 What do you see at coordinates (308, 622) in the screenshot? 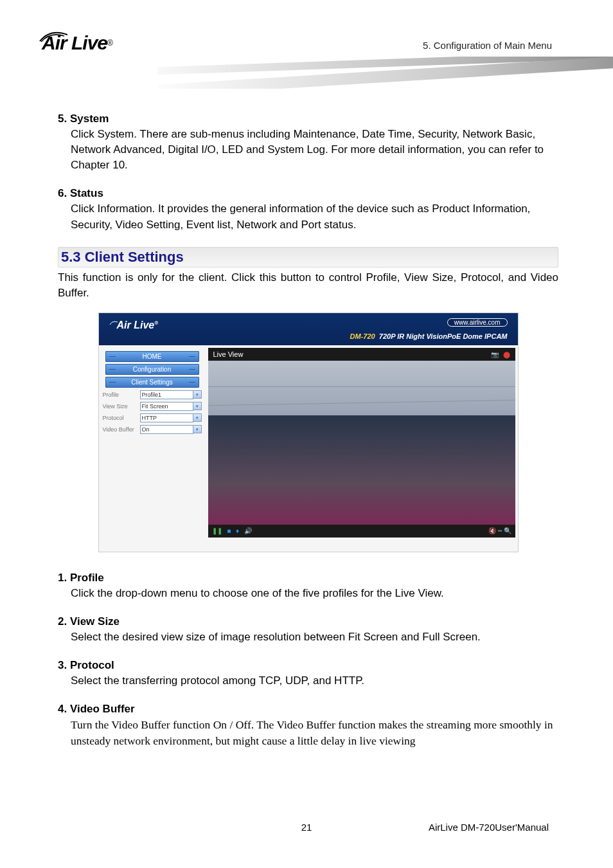
I see `section-viewsize-title: 2. View Size` at bounding box center [308, 622].